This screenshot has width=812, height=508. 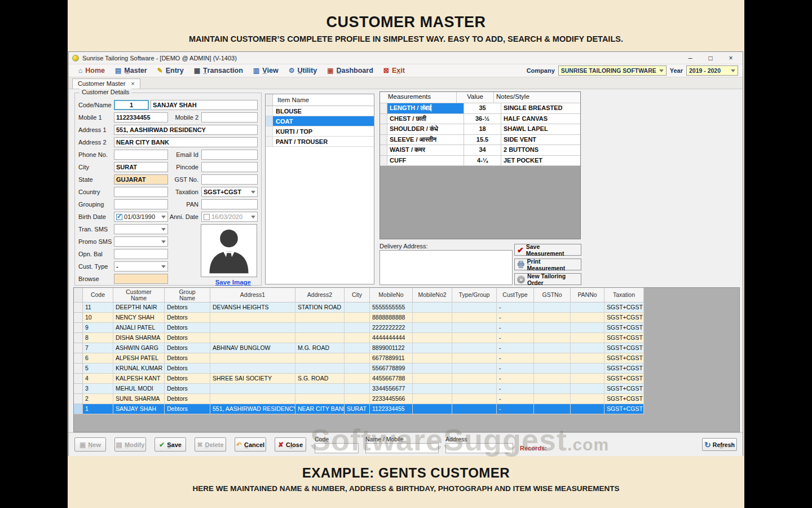 I want to click on address1-input, so click(x=186, y=130).